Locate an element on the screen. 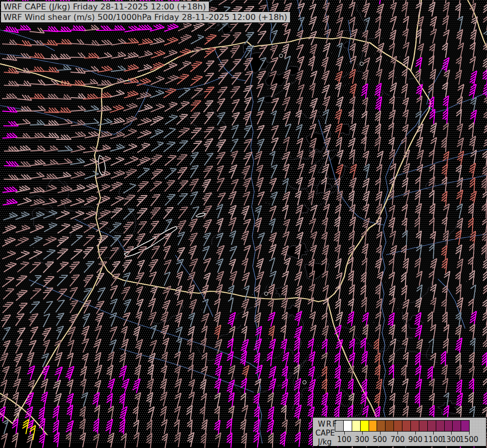  legend-tick-label: 100 is located at coordinates (344, 440).